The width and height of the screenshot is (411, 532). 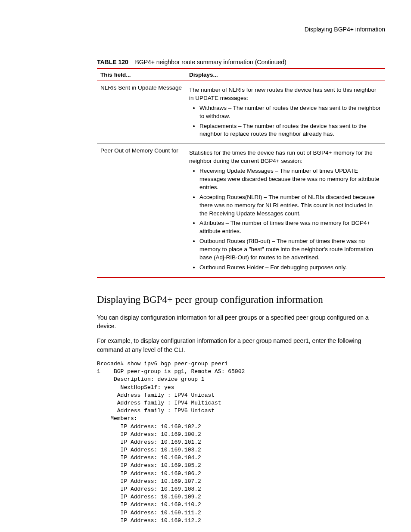 What do you see at coordinates (285, 75) in the screenshot?
I see `col-header-displays: Displays...` at bounding box center [285, 75].